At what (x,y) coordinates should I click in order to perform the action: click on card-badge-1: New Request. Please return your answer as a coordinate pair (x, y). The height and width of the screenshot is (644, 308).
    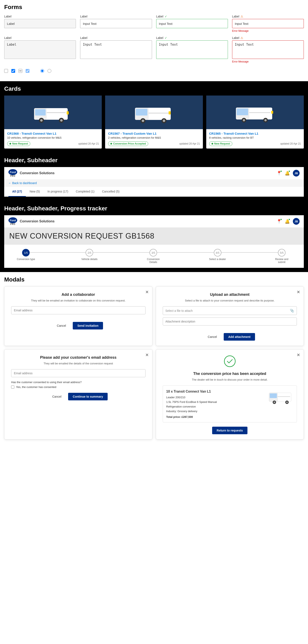
    Looking at the image, I should click on (19, 144).